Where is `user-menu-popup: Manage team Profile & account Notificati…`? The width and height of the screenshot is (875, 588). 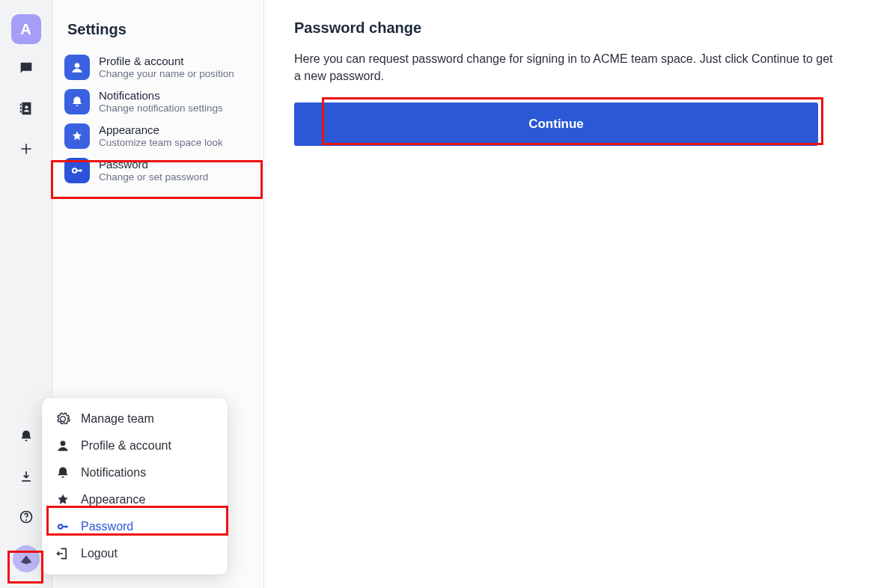 user-menu-popup: Manage team Profile & account Notificati… is located at coordinates (135, 486).